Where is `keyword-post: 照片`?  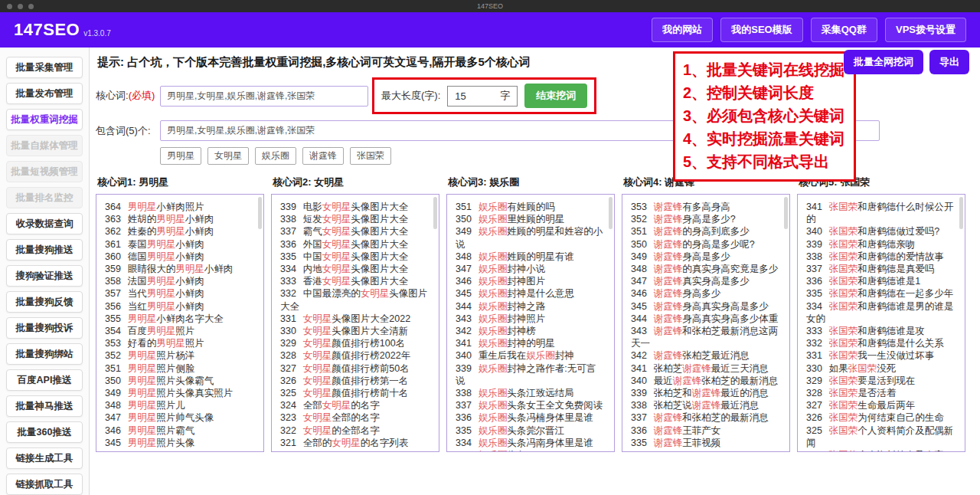 keyword-post: 照片 is located at coordinates (185, 331).